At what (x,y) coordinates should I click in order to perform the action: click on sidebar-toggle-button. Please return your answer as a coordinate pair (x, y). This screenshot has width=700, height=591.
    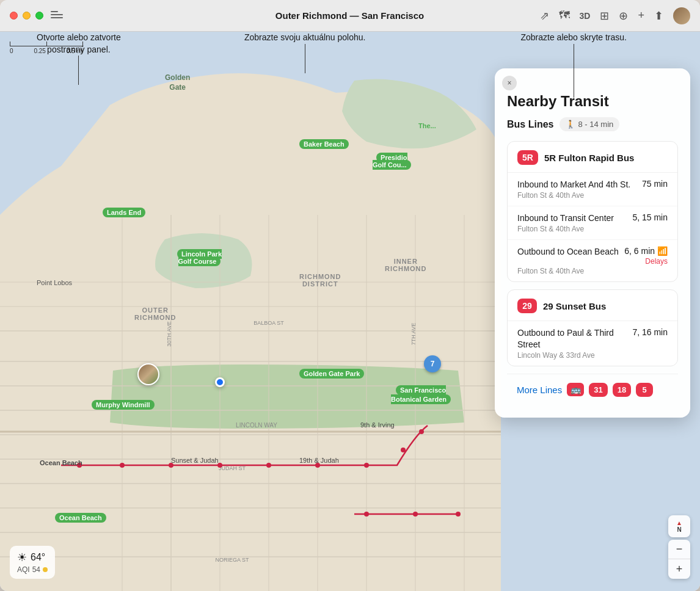
    Looking at the image, I should click on (57, 16).